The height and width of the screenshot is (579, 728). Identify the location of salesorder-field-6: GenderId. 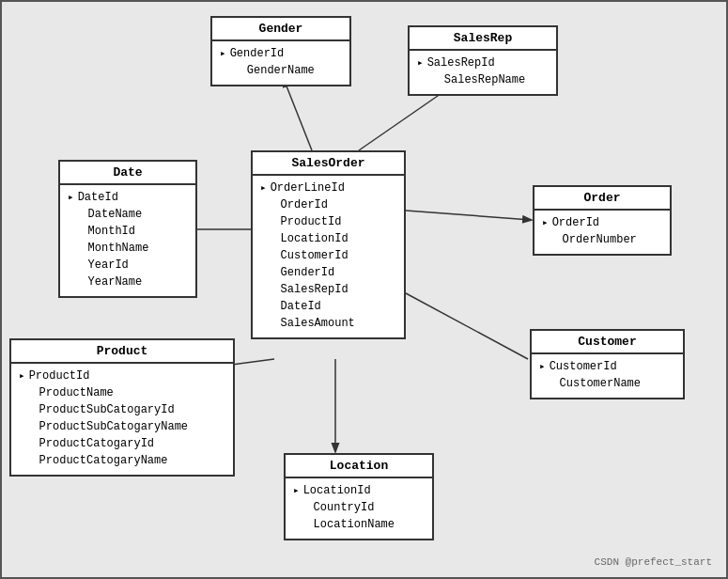
(329, 273).